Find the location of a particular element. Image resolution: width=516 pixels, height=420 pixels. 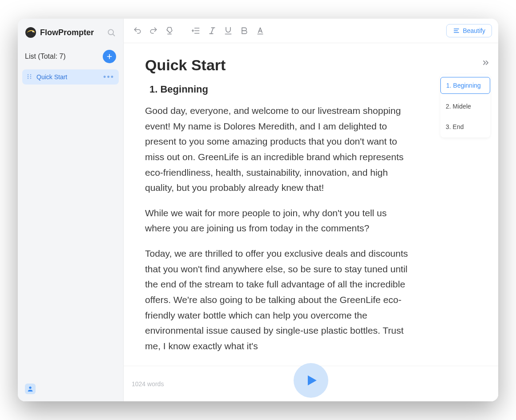

list-header: List (Total: 7) is located at coordinates (70, 56).